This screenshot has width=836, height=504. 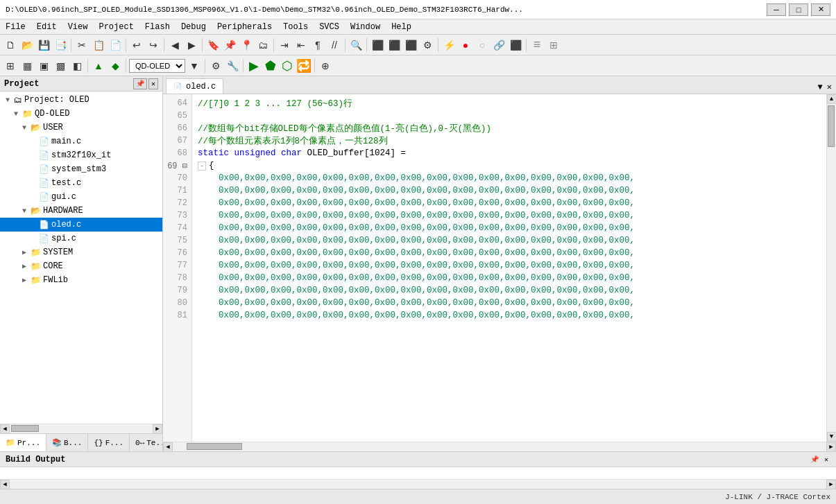 I want to click on toolbar-dbg3: ○, so click(x=482, y=45).